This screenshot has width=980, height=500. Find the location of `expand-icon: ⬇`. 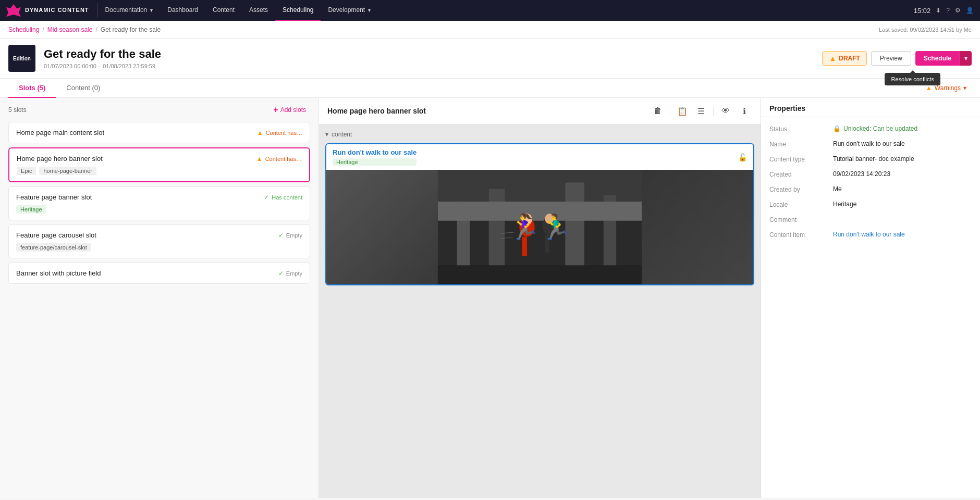

expand-icon: ⬇ is located at coordinates (938, 10).